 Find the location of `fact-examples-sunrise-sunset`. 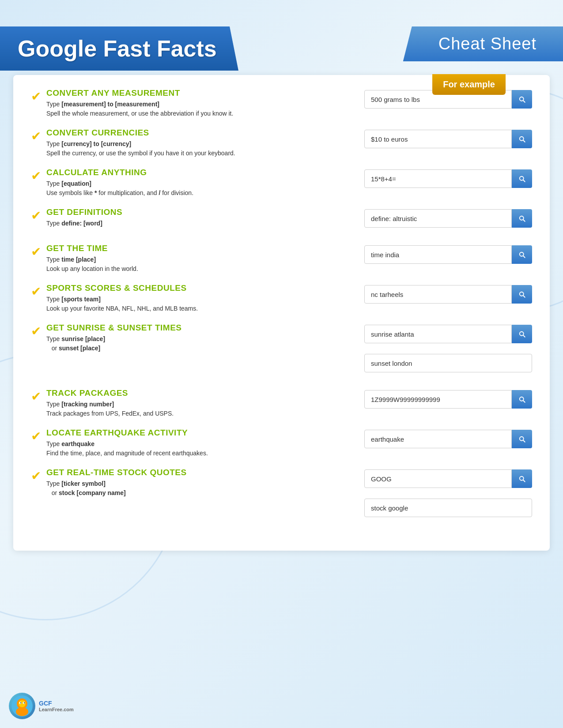

fact-examples-sunrise-sunset is located at coordinates (448, 351).